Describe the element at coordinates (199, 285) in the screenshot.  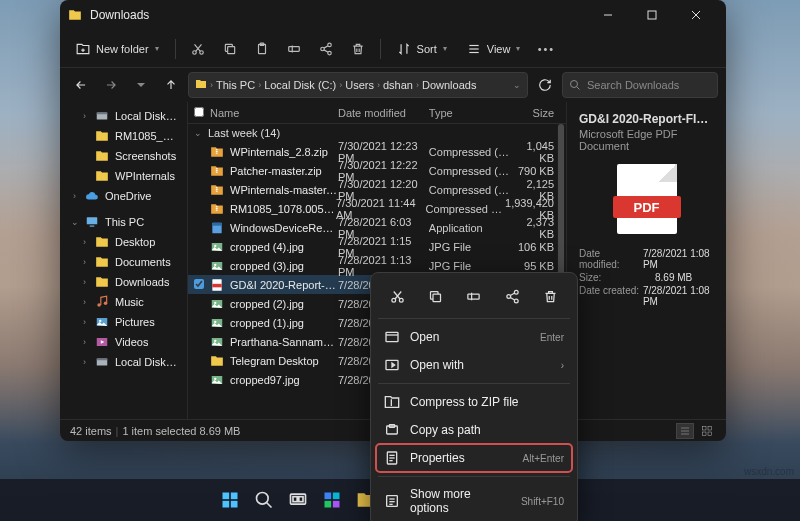
I see `row-checkbox` at that location.